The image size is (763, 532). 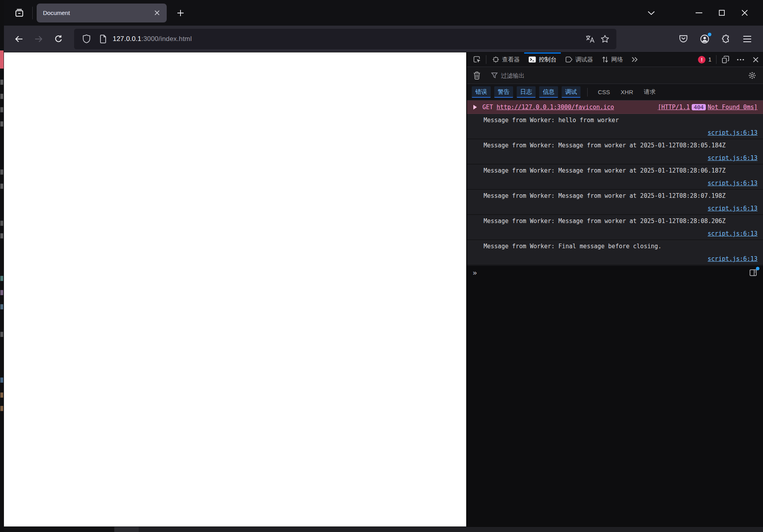 I want to click on request-method: GET, so click(x=488, y=107).